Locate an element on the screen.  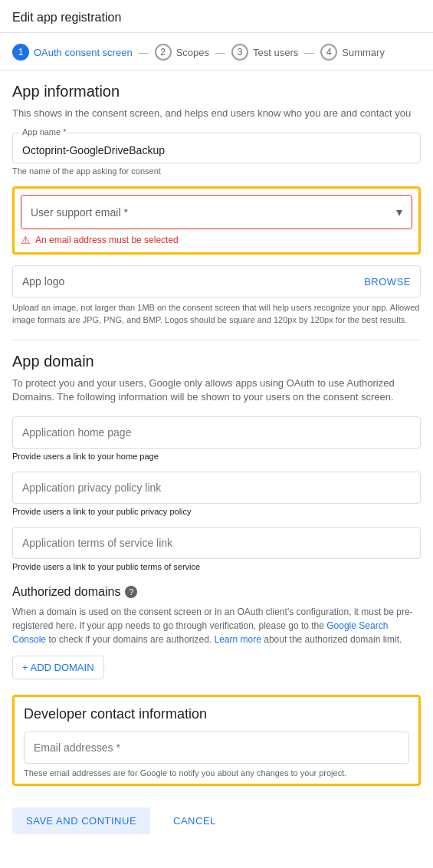
terms-hint-text: Provide users a link to your public term… is located at coordinates (106, 567).